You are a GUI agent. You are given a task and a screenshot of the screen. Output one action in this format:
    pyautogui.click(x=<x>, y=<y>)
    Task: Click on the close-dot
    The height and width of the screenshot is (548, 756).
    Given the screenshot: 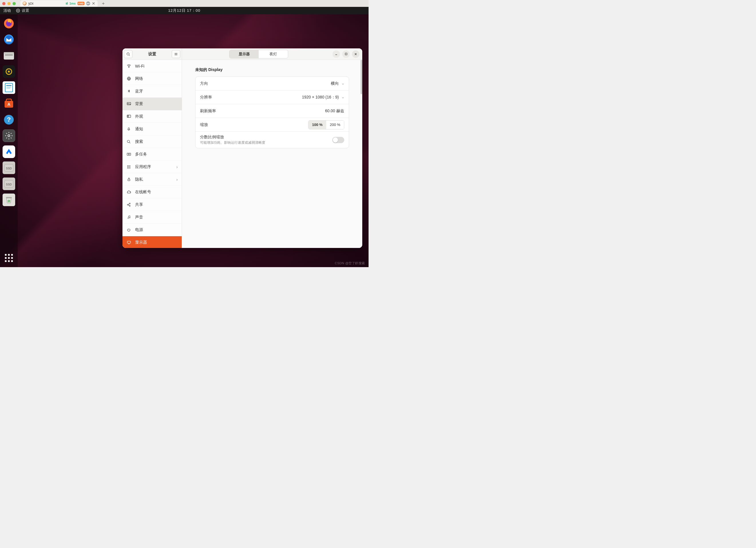 What is the action you would take?
    pyautogui.click(x=4, y=3)
    